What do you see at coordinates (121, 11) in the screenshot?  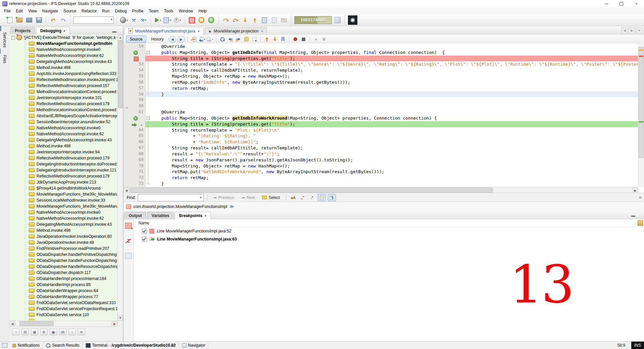 I see `menu-debug: Debug` at bounding box center [121, 11].